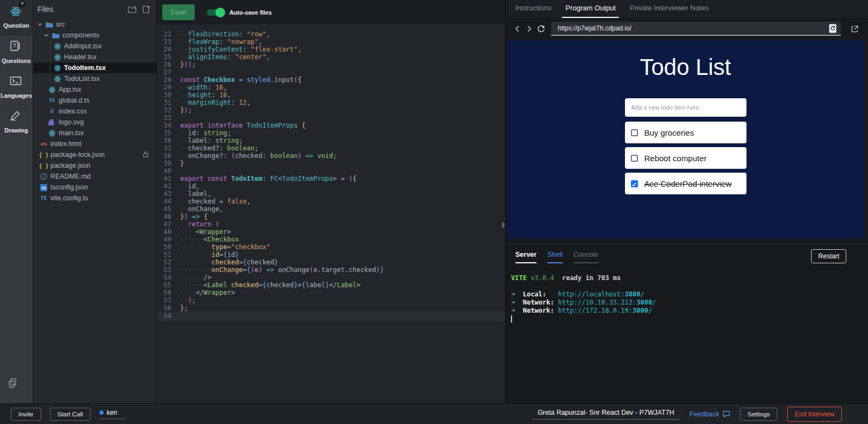 The width and height of the screenshot is (868, 424). Describe the element at coordinates (688, 183) in the screenshot. I see `todo-item-label: Ace CoderPad interview` at that location.